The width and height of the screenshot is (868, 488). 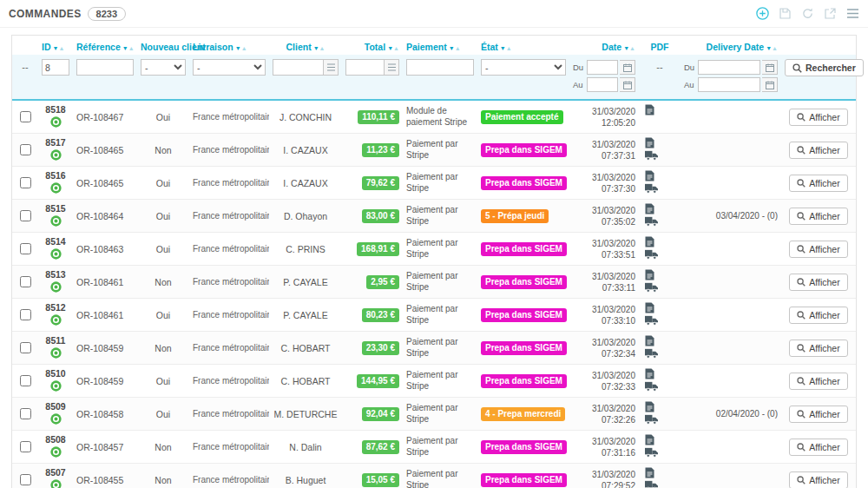 What do you see at coordinates (298, 68) in the screenshot?
I see `client-filter-input` at bounding box center [298, 68].